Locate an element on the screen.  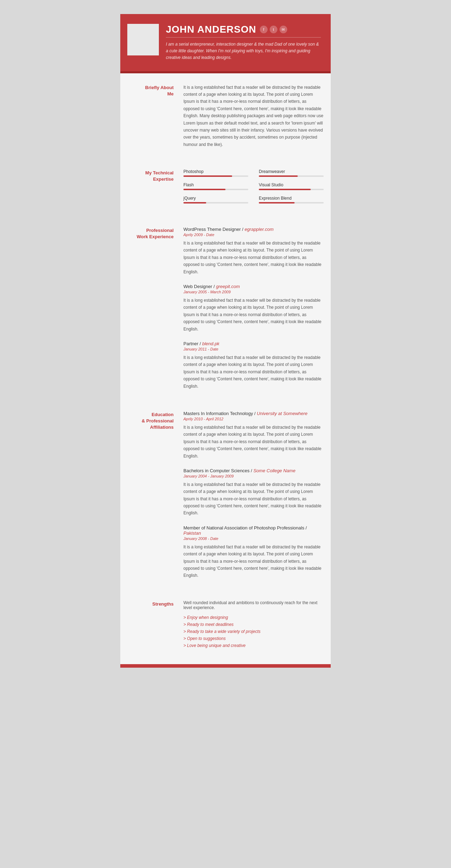
skill-name: Photoshop is located at coordinates (216, 172).